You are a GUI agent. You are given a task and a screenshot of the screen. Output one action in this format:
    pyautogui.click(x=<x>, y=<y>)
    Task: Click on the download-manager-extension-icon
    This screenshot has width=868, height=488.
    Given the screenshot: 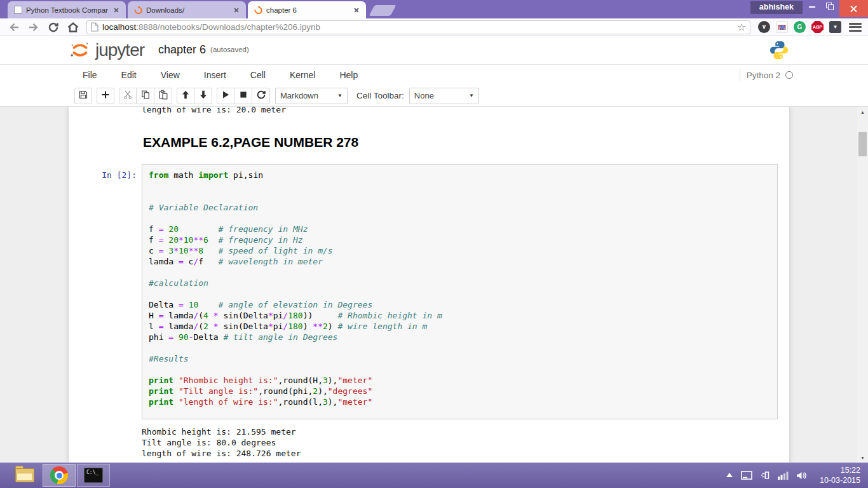 What is the action you would take?
    pyautogui.click(x=835, y=27)
    